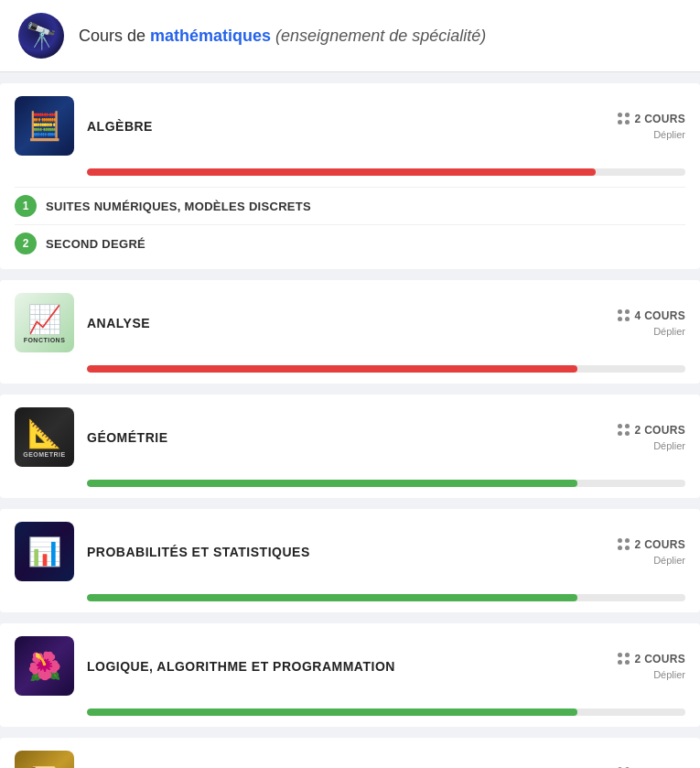 The width and height of the screenshot is (700, 768). I want to click on cours-count-proba: 2 COURS, so click(652, 545).